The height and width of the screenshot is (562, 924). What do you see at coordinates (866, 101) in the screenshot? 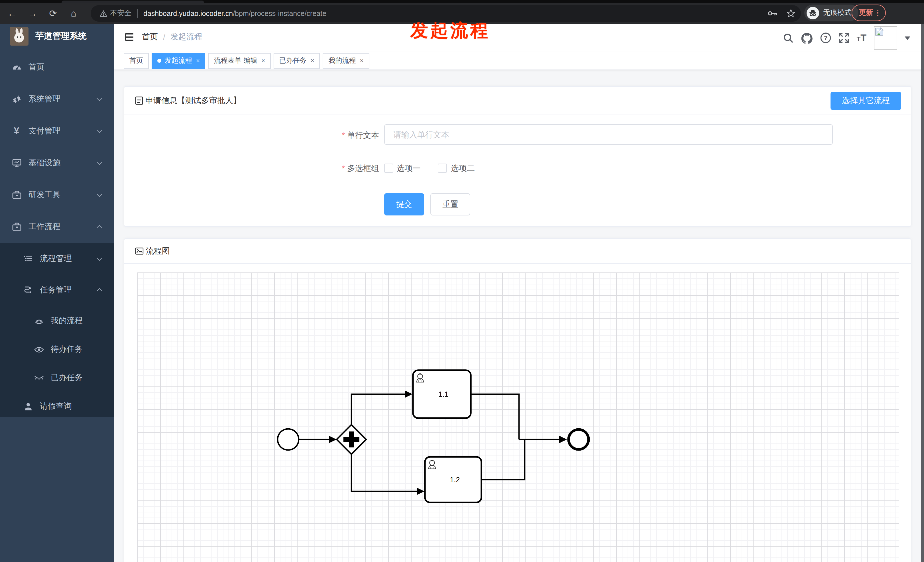
I see `select-other-process-button: 选择其它流程` at bounding box center [866, 101].